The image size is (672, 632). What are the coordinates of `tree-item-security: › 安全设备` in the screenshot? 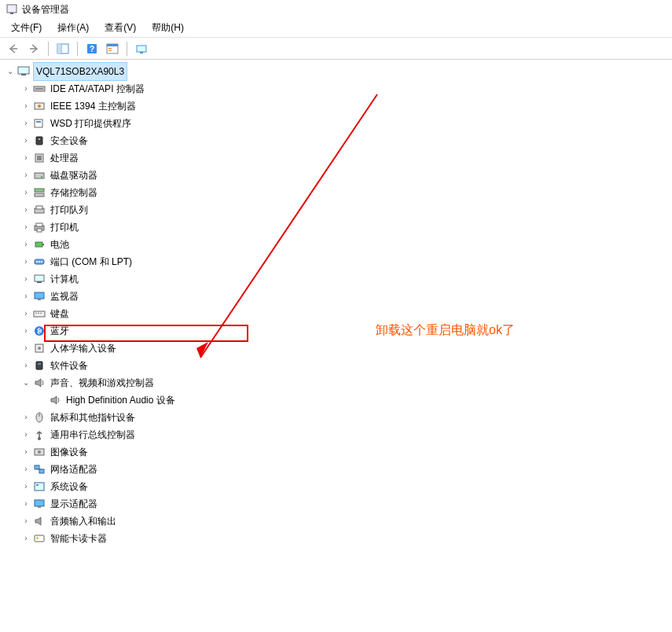 It's located at (338, 141).